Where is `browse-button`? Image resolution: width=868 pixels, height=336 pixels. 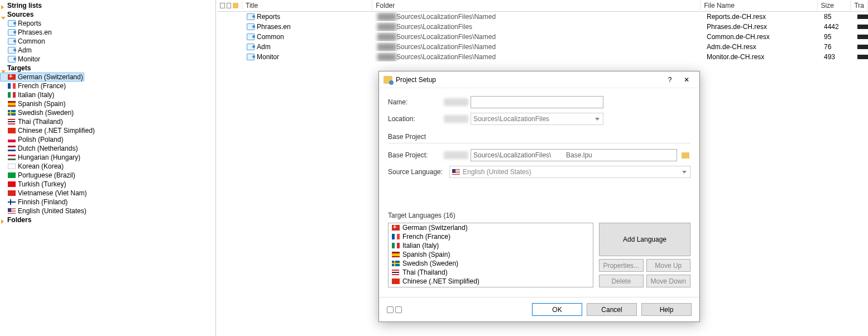 browse-button is located at coordinates (685, 155).